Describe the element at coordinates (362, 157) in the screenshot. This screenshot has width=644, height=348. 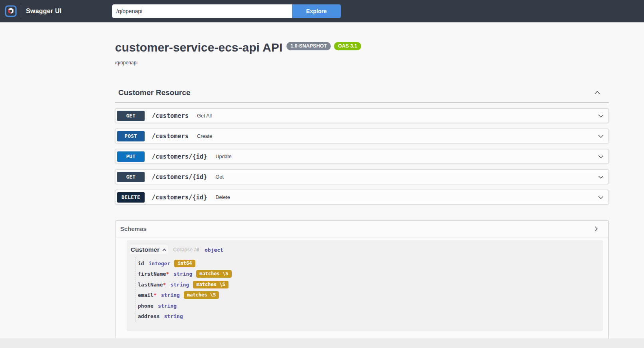
I see `operation-row-put-customer: PUT /customers/{id} Update` at that location.